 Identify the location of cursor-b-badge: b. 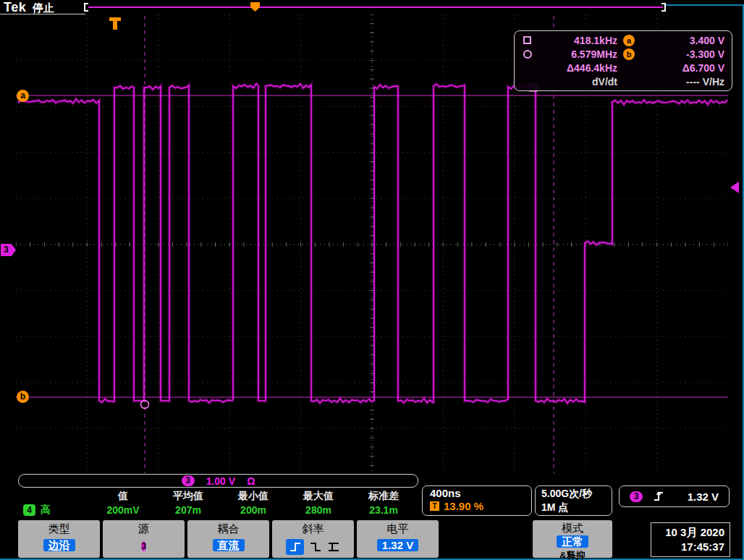
(23, 396).